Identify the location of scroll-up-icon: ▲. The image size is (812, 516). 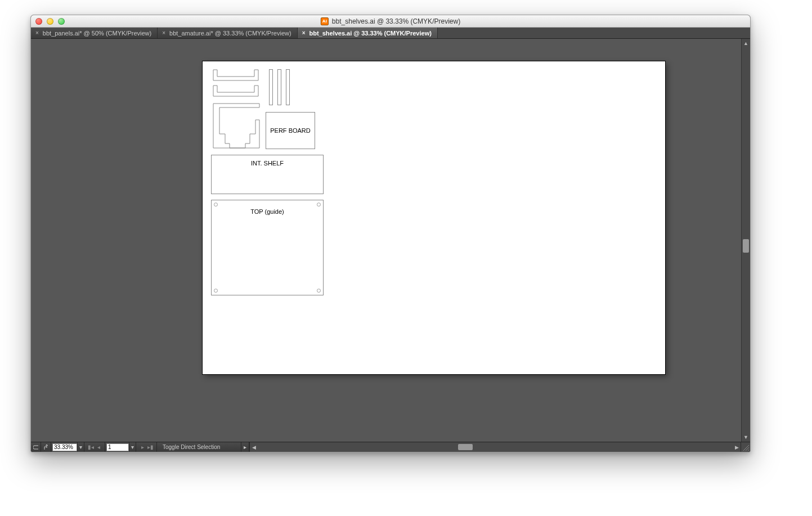
(746, 43).